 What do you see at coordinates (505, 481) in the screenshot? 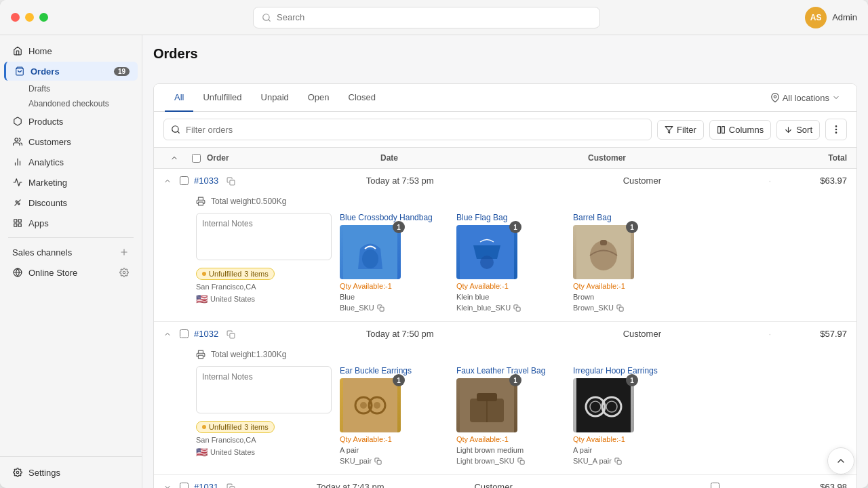
I see `order-row-1031: #1031 Today at 7:43 pm Customer $63.98` at bounding box center [505, 481].